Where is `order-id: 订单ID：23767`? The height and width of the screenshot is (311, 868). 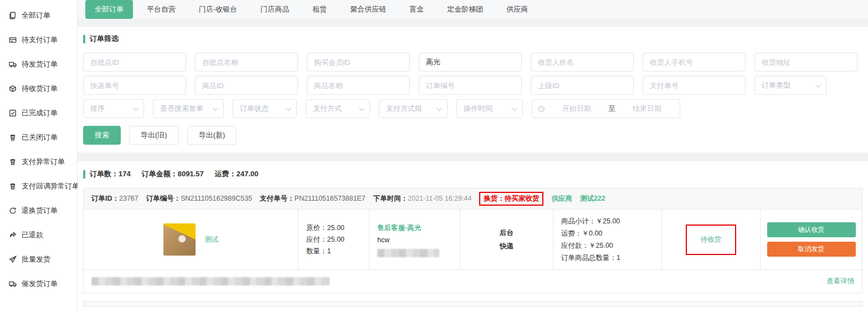 order-id: 订单ID：23767 is located at coordinates (115, 198).